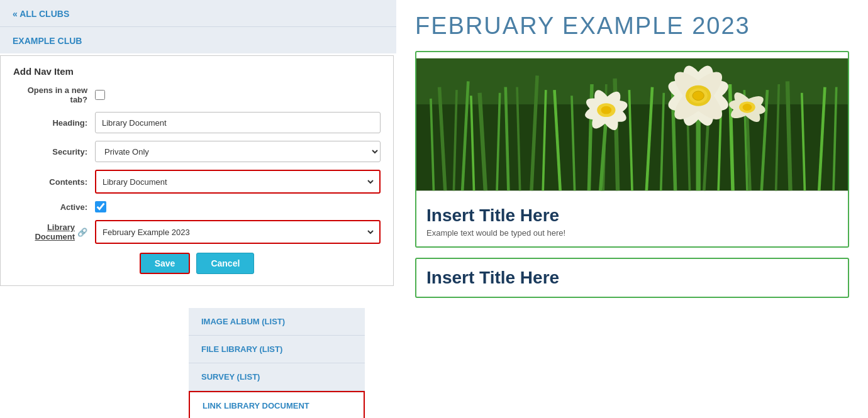  Describe the element at coordinates (197, 151) in the screenshot. I see `security-row: Security: Private Only Public Members On…` at that location.